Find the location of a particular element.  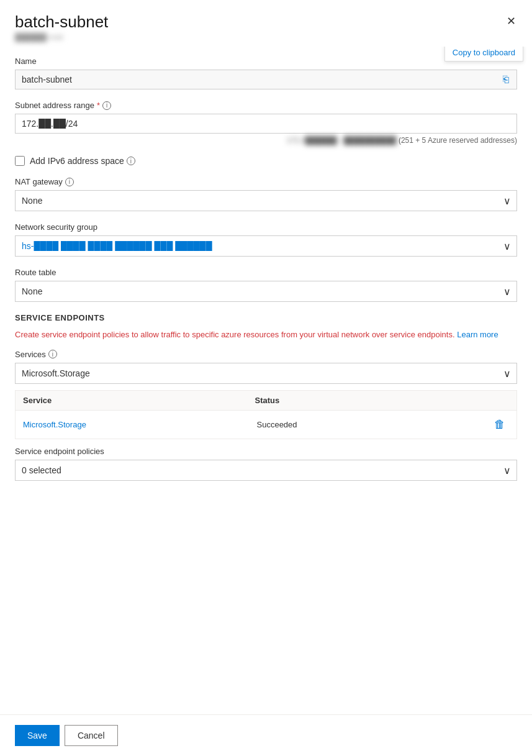

table-cell-service: Microsoft.Storage is located at coordinates (140, 425).